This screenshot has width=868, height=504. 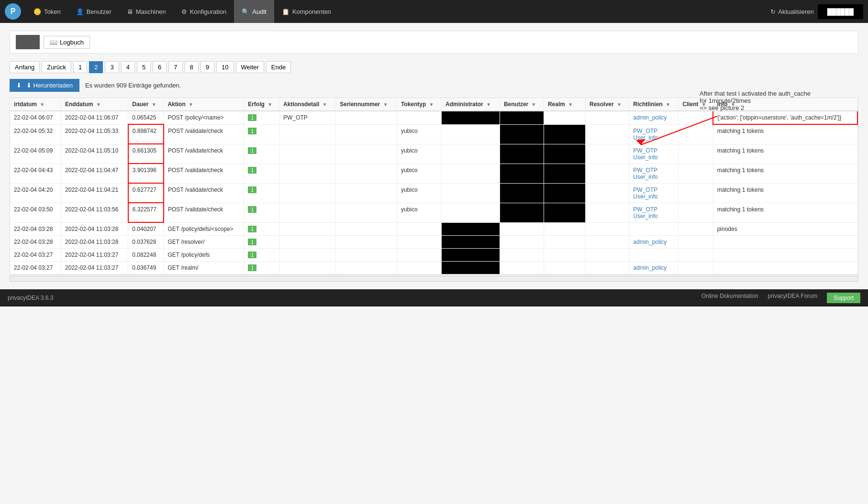 I want to click on nav-token: 🪙 Token, so click(x=47, y=11).